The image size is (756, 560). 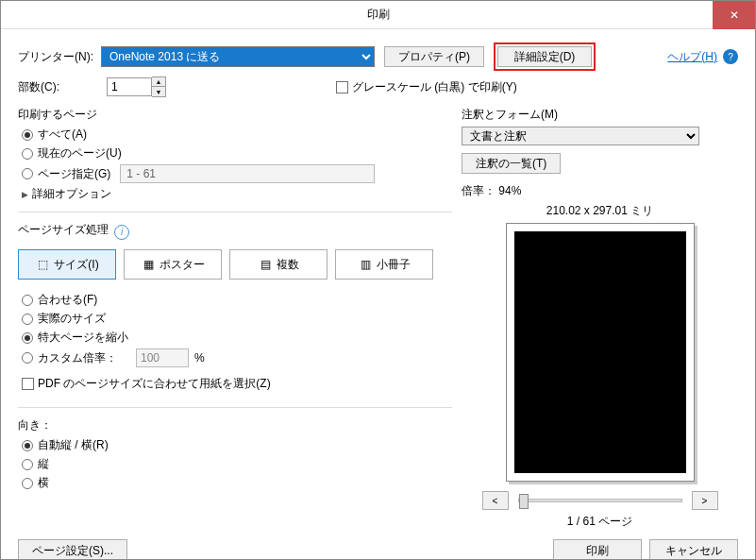 What do you see at coordinates (600, 501) in the screenshot?
I see `page-slider` at bounding box center [600, 501].